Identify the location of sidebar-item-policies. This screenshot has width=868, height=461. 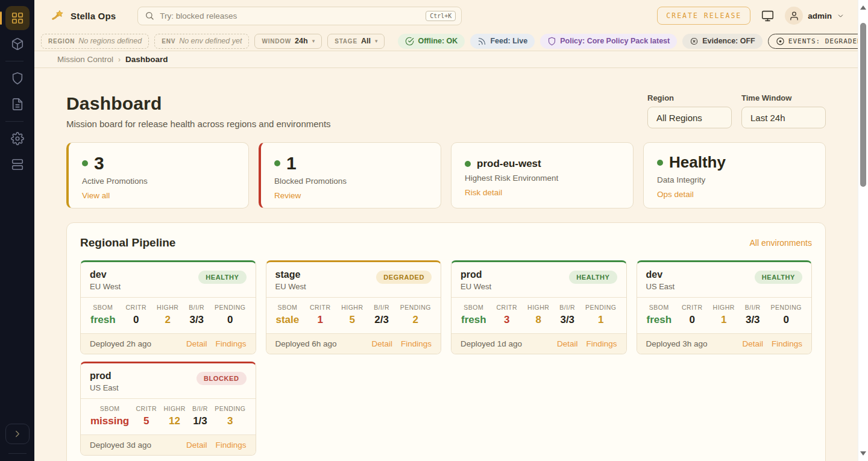
(17, 78).